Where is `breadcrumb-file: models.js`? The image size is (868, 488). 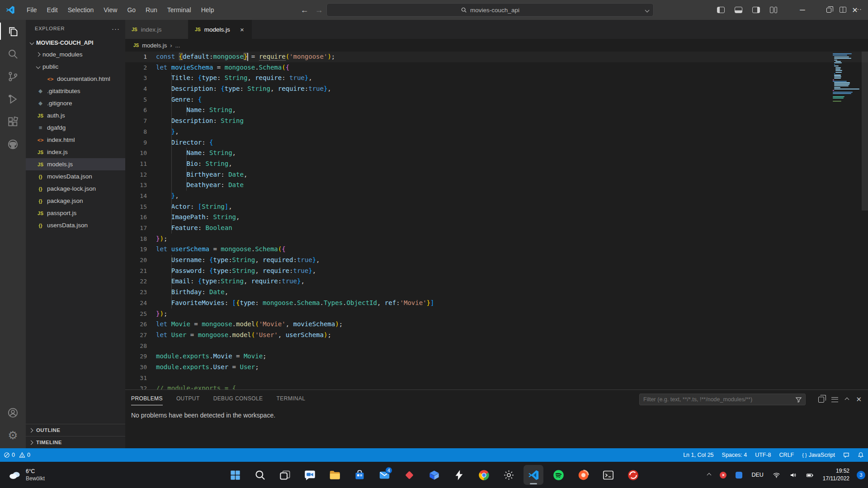 breadcrumb-file: models.js is located at coordinates (155, 45).